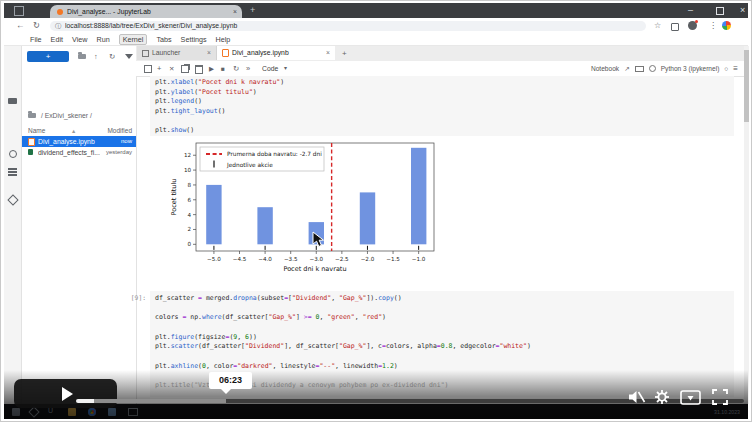  Describe the element at coordinates (177, 53) in the screenshot. I see `tab-launcher: Launcher ×` at that location.